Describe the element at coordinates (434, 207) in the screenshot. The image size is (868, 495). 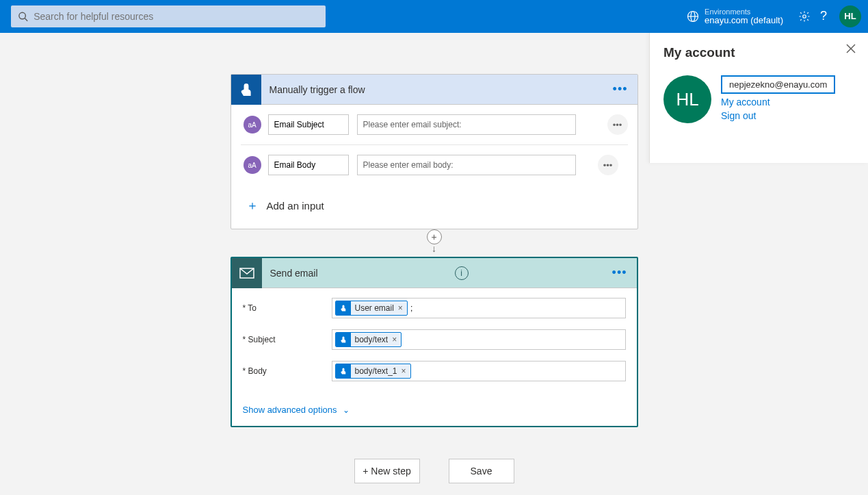
I see `add-input-button: ＋ Add an input` at that location.